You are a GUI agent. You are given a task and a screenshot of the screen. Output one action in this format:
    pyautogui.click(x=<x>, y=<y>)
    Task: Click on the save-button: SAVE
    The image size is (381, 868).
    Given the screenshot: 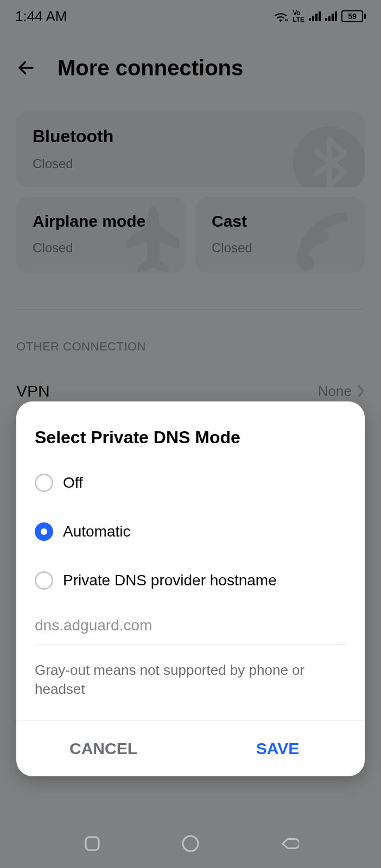 What is the action you would take?
    pyautogui.click(x=278, y=749)
    